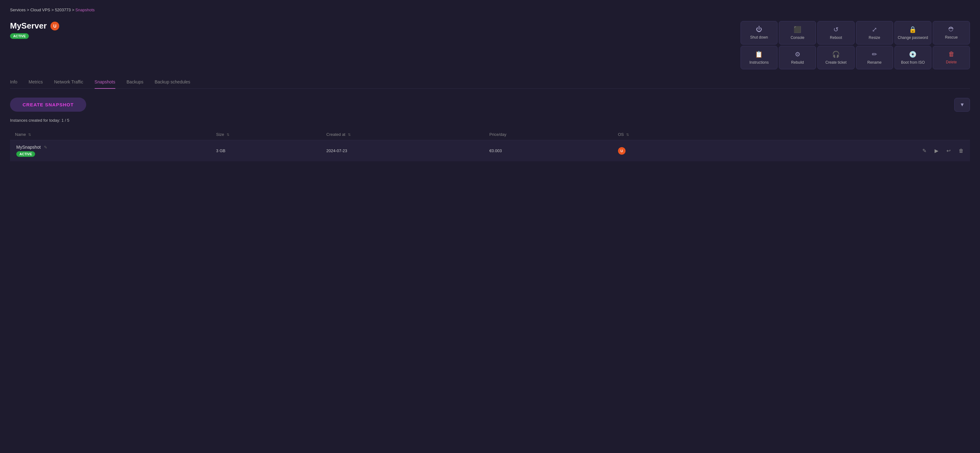  What do you see at coordinates (875, 57) in the screenshot?
I see `rename-button: ✏ Rename` at bounding box center [875, 57].